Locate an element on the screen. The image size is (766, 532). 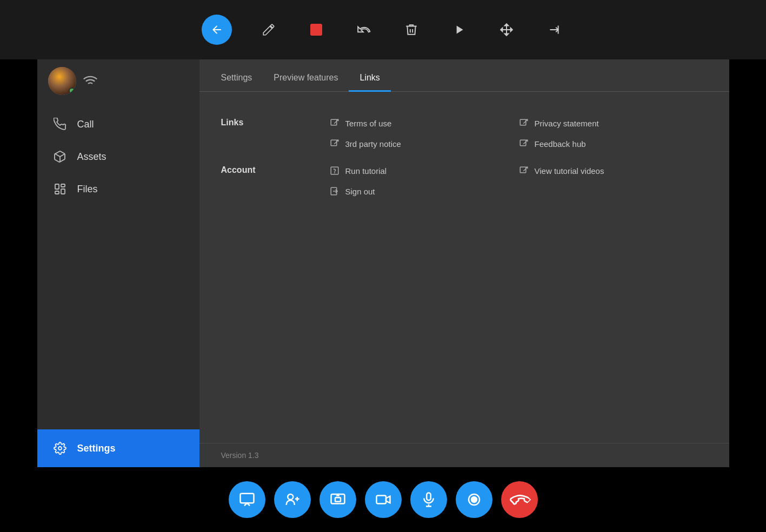
account-col1: Run tutorial Sign out is located at coordinates (424, 173).